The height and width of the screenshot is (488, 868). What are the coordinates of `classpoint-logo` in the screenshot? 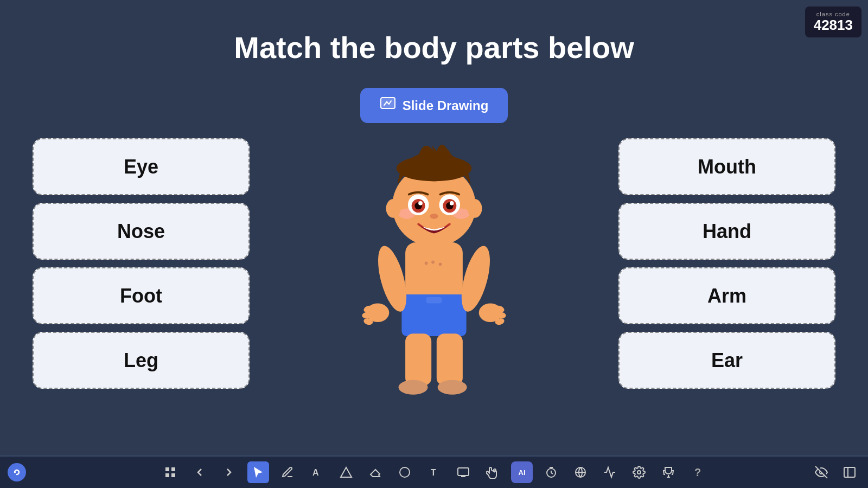 It's located at (17, 472).